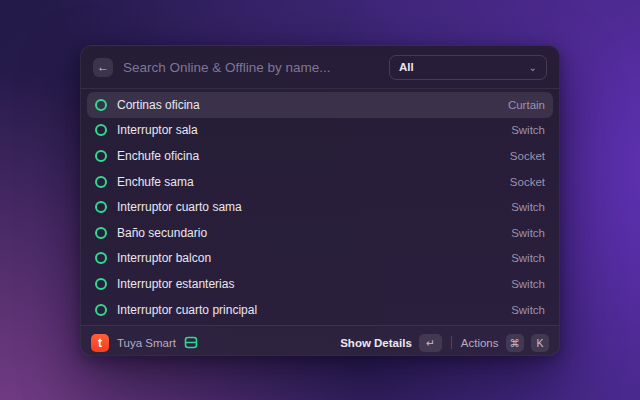 The height and width of the screenshot is (400, 640). What do you see at coordinates (320, 207) in the screenshot?
I see `list-item: Interruptor cuarto sama Switch` at bounding box center [320, 207].